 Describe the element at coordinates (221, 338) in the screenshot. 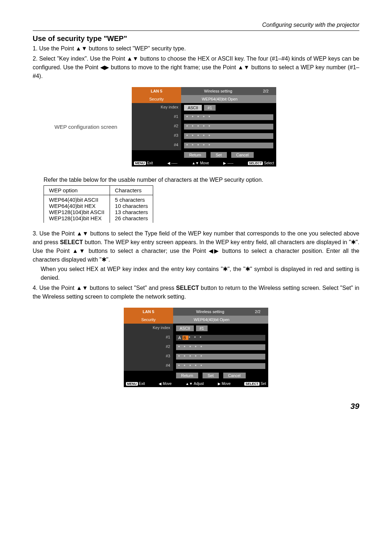

I see `ms2-k1-field: AB* * *` at that location.